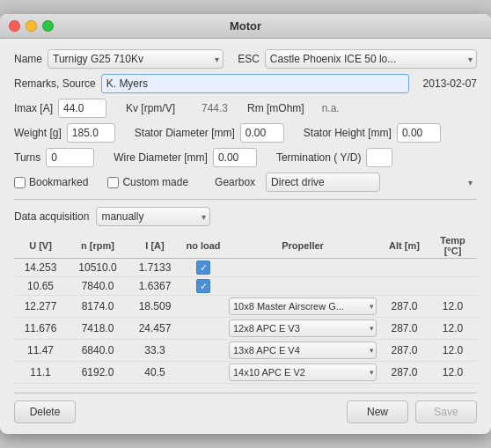 This screenshot has width=491, height=448. Describe the element at coordinates (405, 246) in the screenshot. I see `col-header-alt: Alt [m]` at that location.